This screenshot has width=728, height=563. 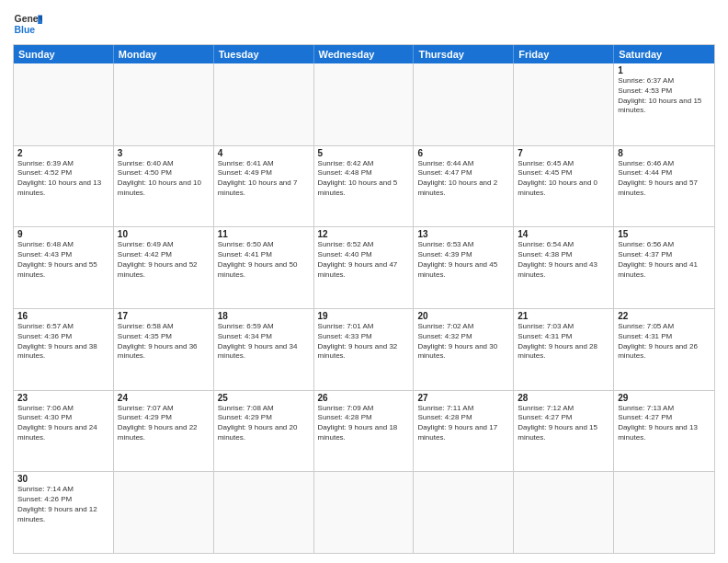 I want to click on day-number: 2, so click(x=63, y=153).